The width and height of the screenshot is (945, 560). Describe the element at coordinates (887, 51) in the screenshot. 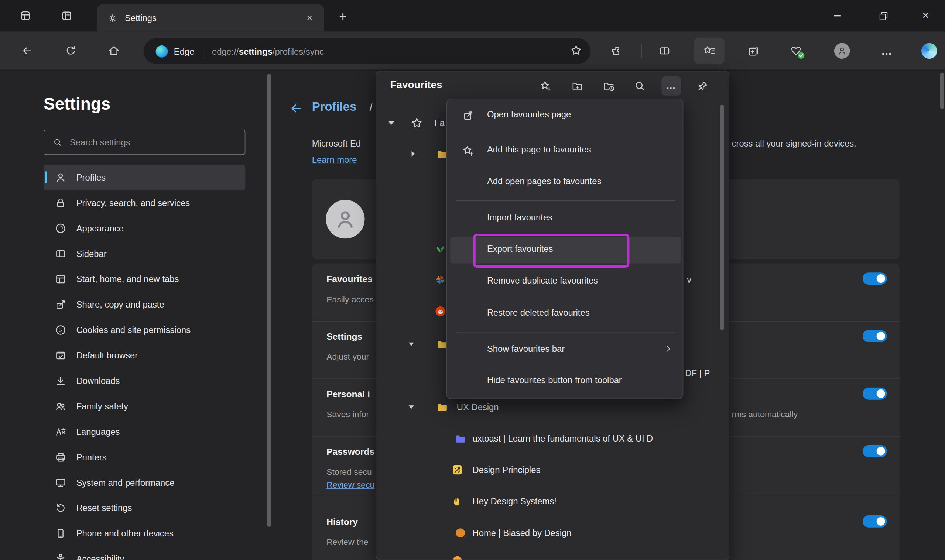

I see `settings-and-more-button: …` at that location.